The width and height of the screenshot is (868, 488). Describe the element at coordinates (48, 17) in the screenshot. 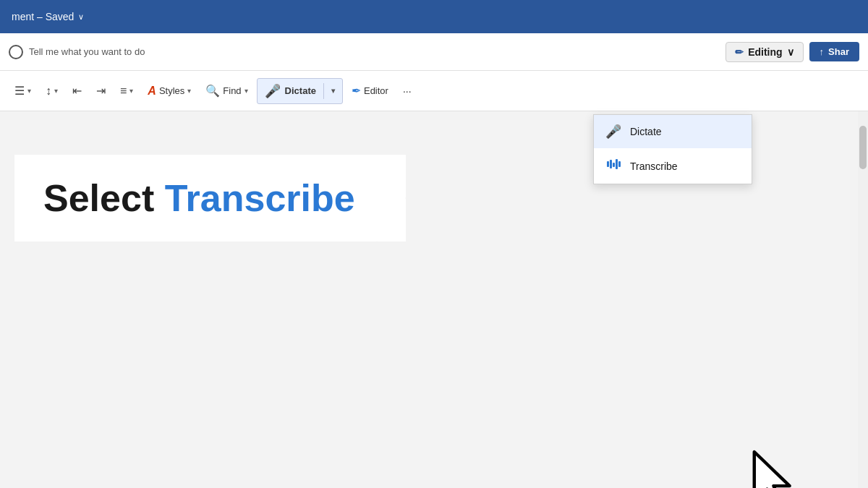

I see `title-bar-content: ment – Saved ∨` at that location.